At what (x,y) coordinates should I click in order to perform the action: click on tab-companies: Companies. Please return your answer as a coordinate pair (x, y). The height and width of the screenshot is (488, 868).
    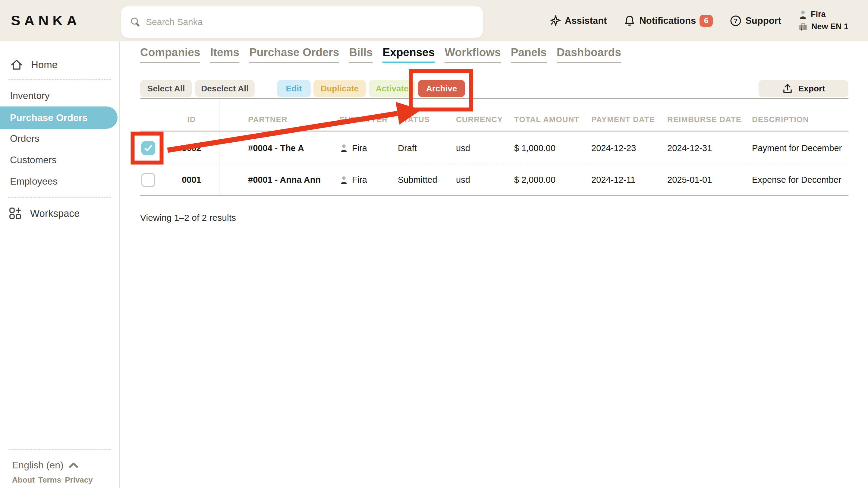
    Looking at the image, I should click on (170, 55).